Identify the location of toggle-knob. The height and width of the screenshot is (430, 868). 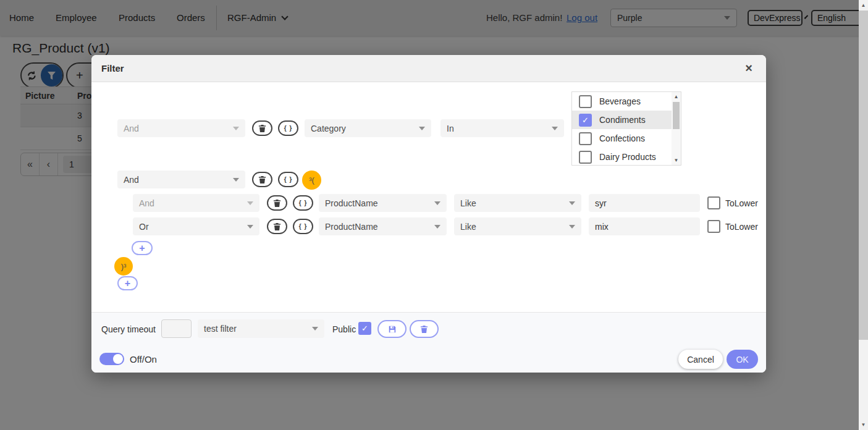
(118, 359).